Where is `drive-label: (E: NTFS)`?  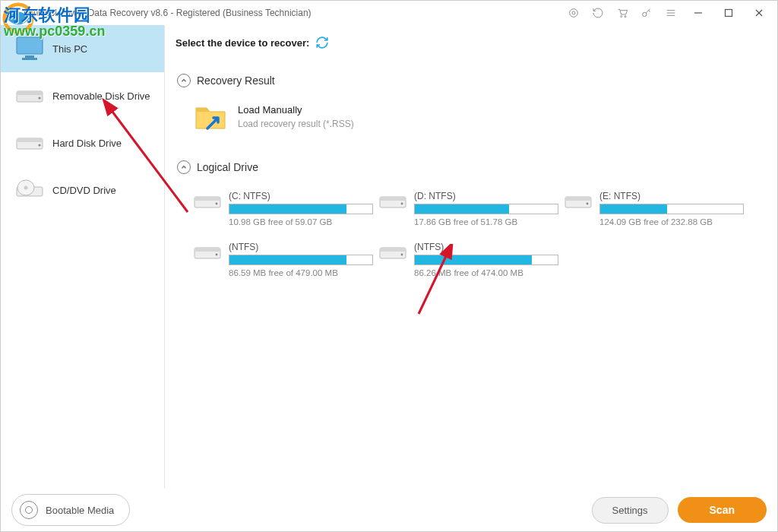 drive-label: (E: NTFS) is located at coordinates (672, 196).